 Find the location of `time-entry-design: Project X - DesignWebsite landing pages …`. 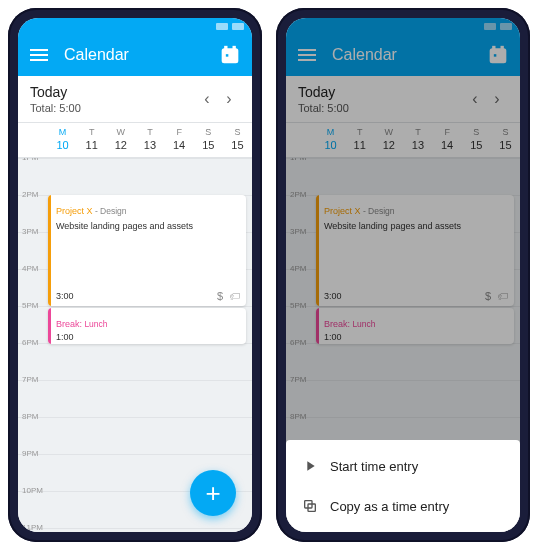

time-entry-design: Project X - DesignWebsite landing pages … is located at coordinates (147, 250).